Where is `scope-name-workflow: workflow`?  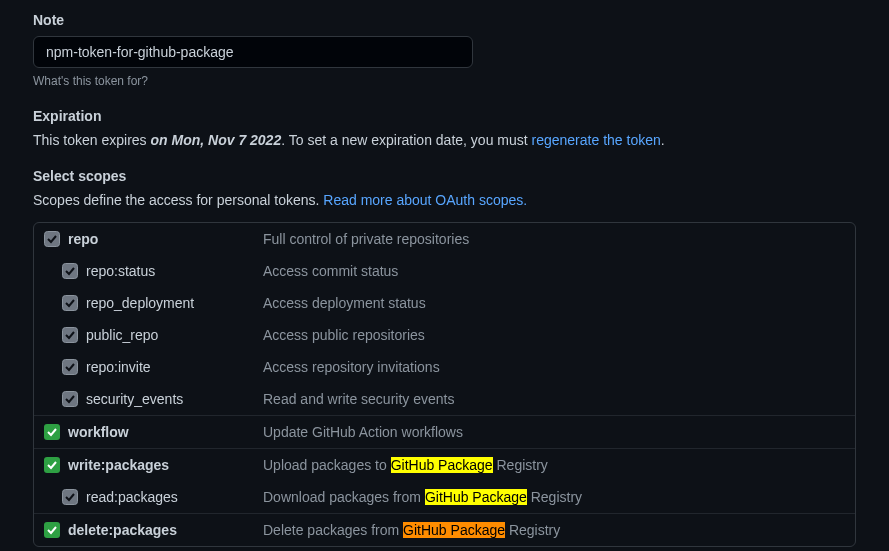 scope-name-workflow: workflow is located at coordinates (166, 432).